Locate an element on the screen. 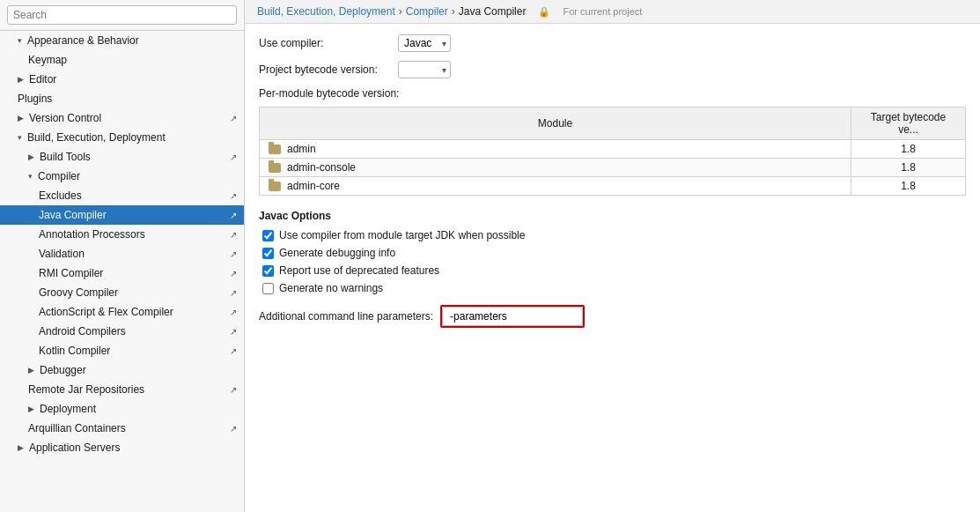  sidebar-item-deployment: ▶ Deployment is located at coordinates (122, 409).